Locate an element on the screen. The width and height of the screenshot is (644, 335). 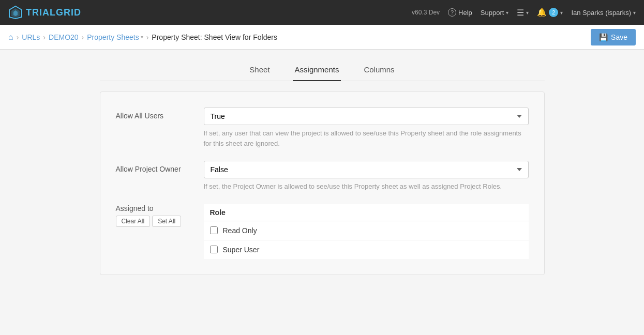
allow-project-owner-select: True False is located at coordinates (366, 170).